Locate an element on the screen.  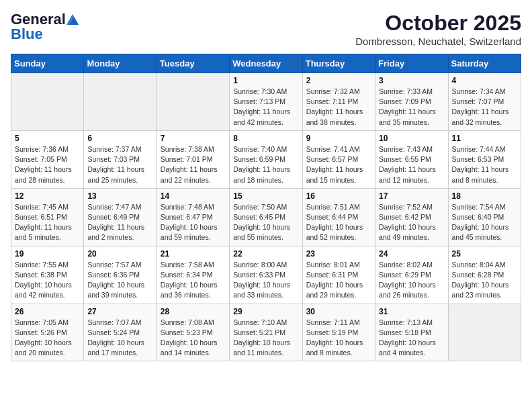
calendar-cell: 16Sunrise: 7:51 AM Sunset: 6:44 PM Dayli… is located at coordinates (339, 217).